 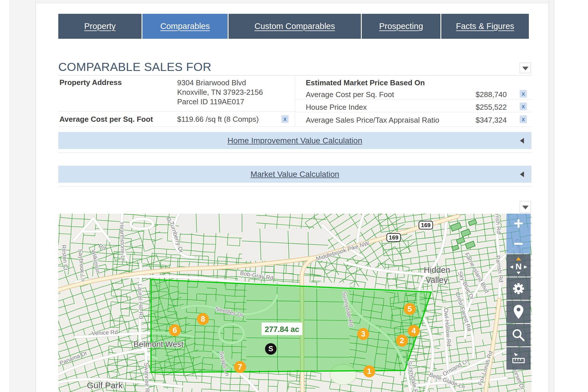 I want to click on svg-text: Rd, so click(x=102, y=247).